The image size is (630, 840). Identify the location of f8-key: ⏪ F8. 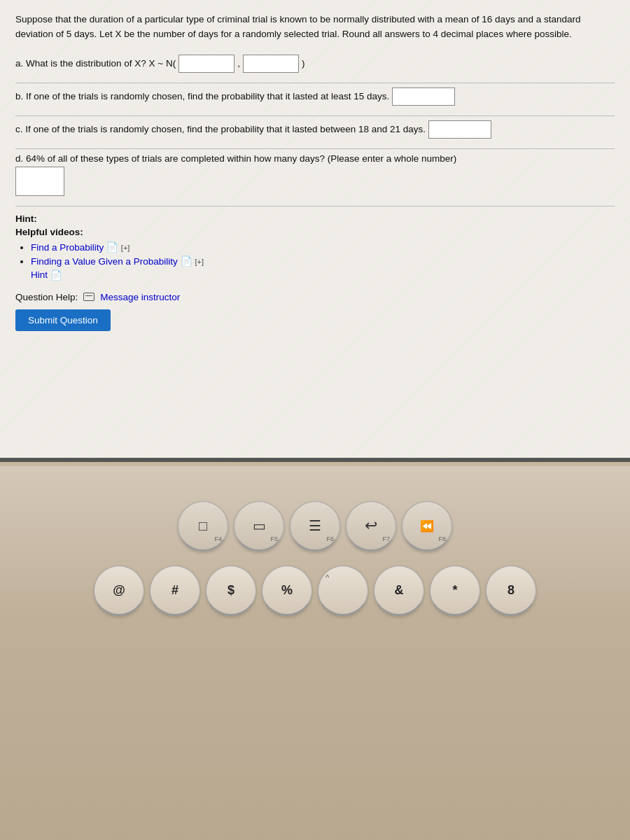
(427, 526).